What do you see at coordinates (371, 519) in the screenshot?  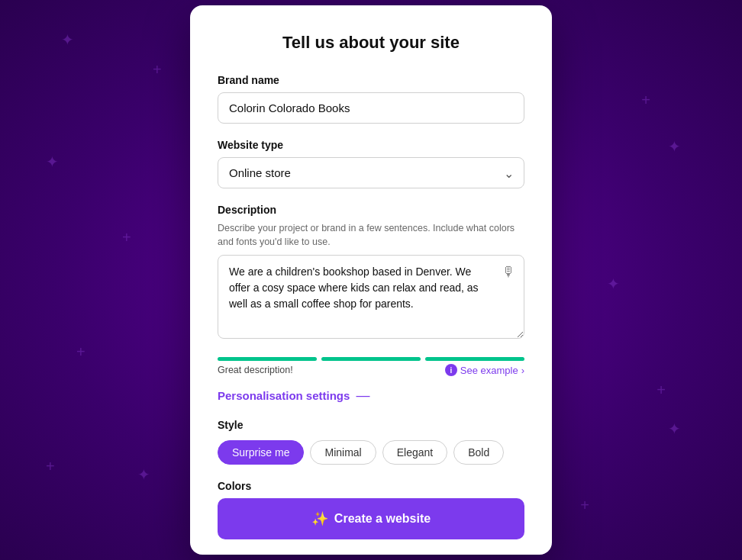 I see `create-website-button: ✨ Create a website` at bounding box center [371, 519].